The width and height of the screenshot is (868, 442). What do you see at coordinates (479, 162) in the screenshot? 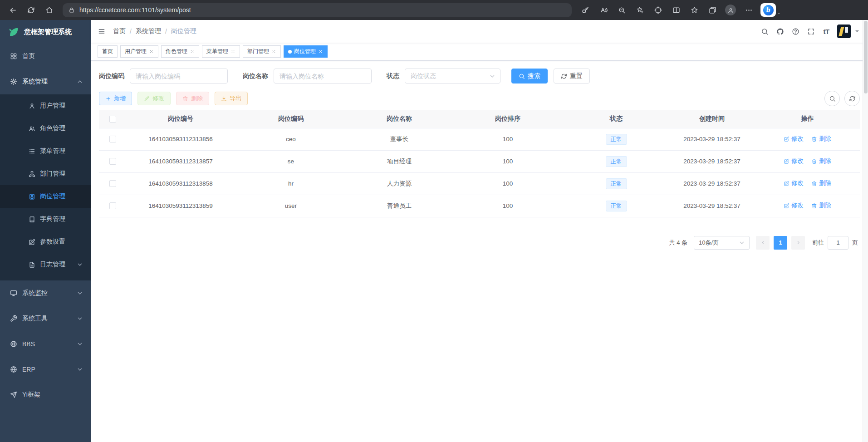
I see `table-row: 1641030593112313857 se 项目经理 100 正常 2023-…` at bounding box center [479, 162].